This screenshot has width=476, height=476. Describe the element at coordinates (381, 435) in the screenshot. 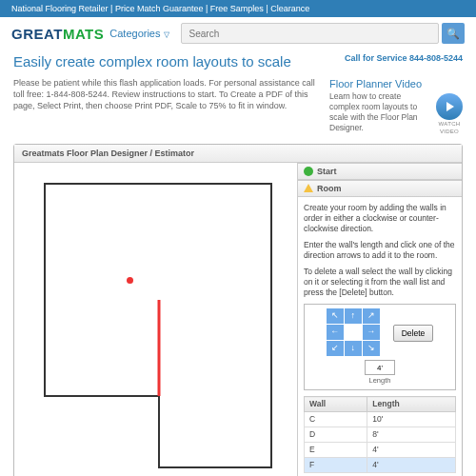

I see `table-row: D8'` at that location.